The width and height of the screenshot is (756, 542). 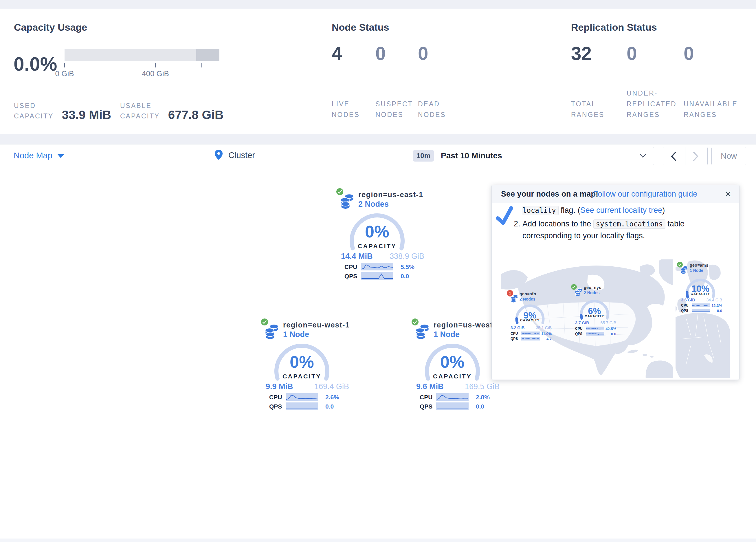 I want to click on region-node-count: 2 Nodes, so click(x=373, y=204).